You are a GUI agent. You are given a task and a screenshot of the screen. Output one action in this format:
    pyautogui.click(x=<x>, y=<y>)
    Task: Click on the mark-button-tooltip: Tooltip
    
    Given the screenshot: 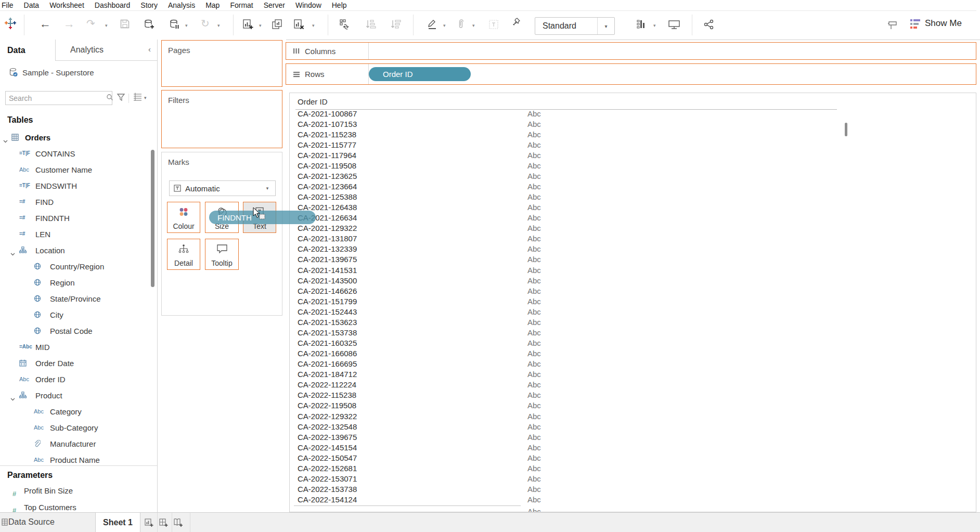 What is the action you would take?
    pyautogui.click(x=222, y=254)
    